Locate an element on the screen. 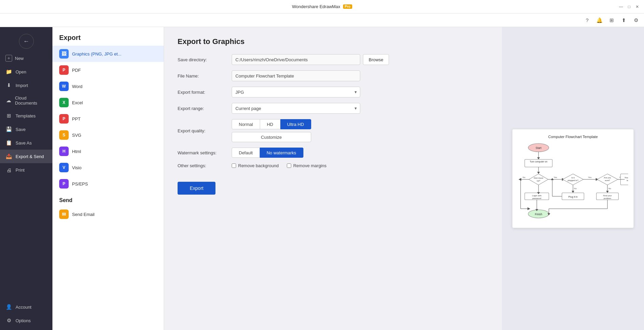 The height and width of the screenshot is (330, 644). back-button: ← is located at coordinates (26, 41).